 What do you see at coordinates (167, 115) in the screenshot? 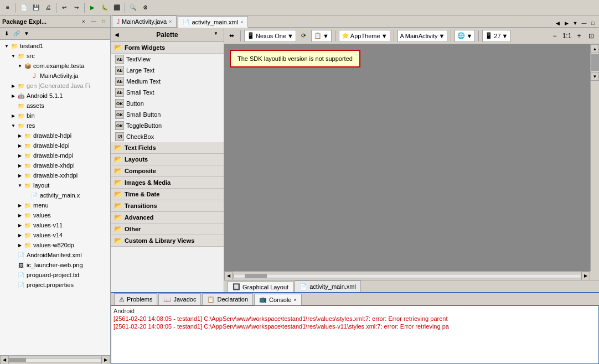
I see `palette-item-small-button: OK Small Button` at bounding box center [167, 115].